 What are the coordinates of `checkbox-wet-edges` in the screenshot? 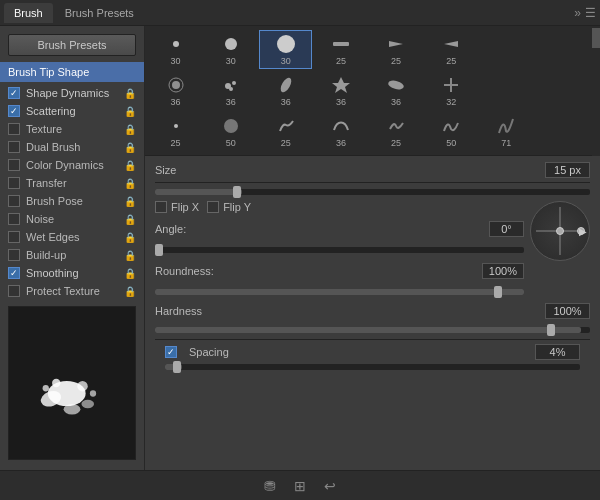 It's located at (14, 237).